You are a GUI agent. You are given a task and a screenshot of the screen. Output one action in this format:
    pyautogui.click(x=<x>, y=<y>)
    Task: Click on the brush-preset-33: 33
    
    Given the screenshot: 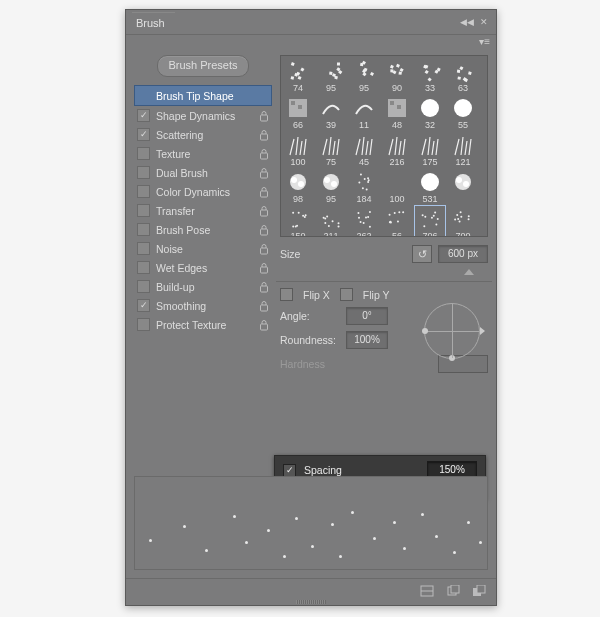 What is the action you would take?
    pyautogui.click(x=430, y=75)
    